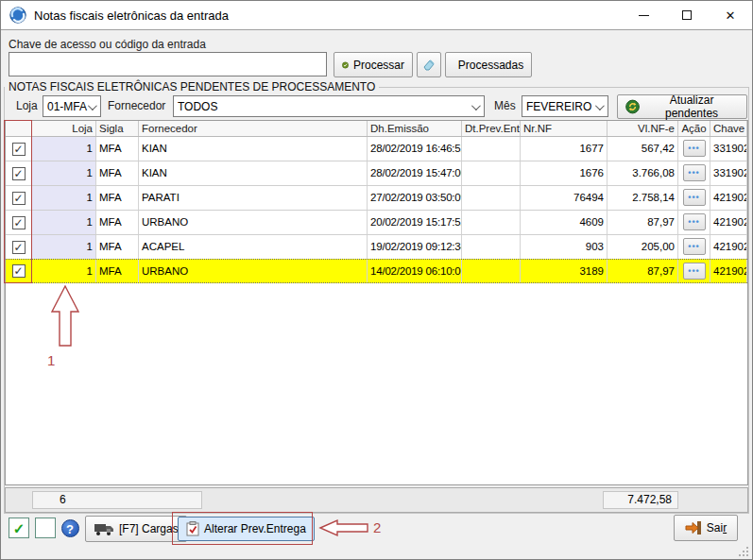 Image resolution: width=753 pixels, height=560 pixels. What do you see at coordinates (376, 271) in the screenshot?
I see `table-row: ✓1MFAURBANO14/02/2019 06:10:00318987,97•…` at bounding box center [376, 271].